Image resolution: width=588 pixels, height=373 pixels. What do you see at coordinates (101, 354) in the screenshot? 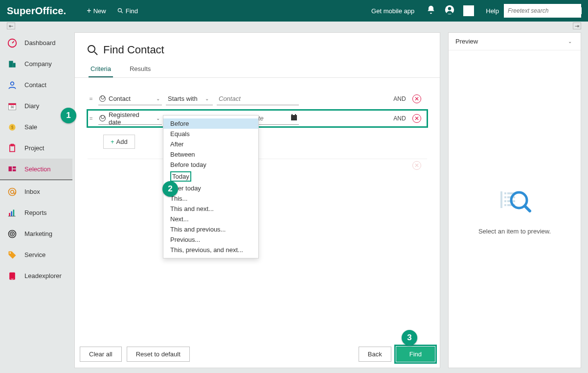
I see `clear-all-button: Clear all` at bounding box center [101, 354].